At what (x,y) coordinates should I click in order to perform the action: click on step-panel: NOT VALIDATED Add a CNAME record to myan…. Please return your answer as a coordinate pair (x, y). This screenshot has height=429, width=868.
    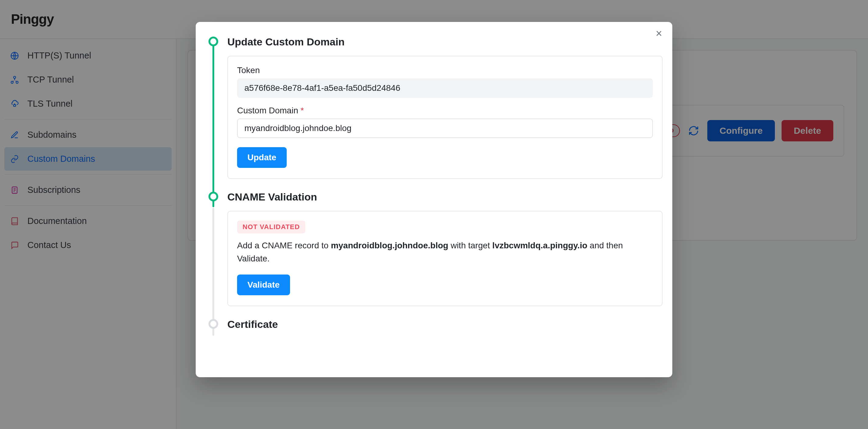
    Looking at the image, I should click on (445, 258).